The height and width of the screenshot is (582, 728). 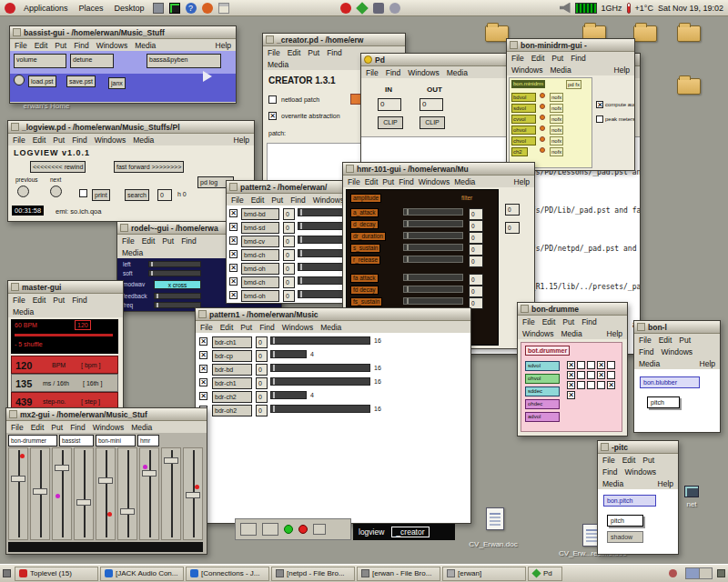 What do you see at coordinates (40, 61) in the screenshot?
I see `volume-slider: volume` at bounding box center [40, 61].